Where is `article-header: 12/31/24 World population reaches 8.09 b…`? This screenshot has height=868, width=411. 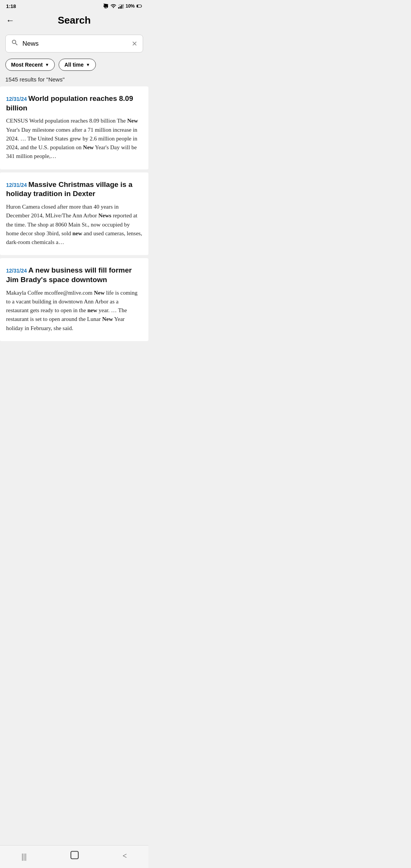 article-header: 12/31/24 World population reaches 8.09 b… is located at coordinates (74, 104).